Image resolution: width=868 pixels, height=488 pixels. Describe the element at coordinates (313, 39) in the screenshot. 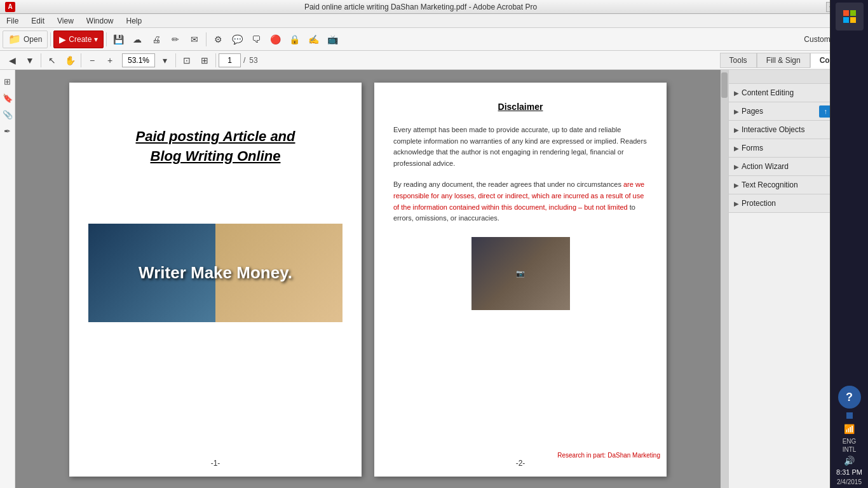

I see `sign-button: ✍` at that location.